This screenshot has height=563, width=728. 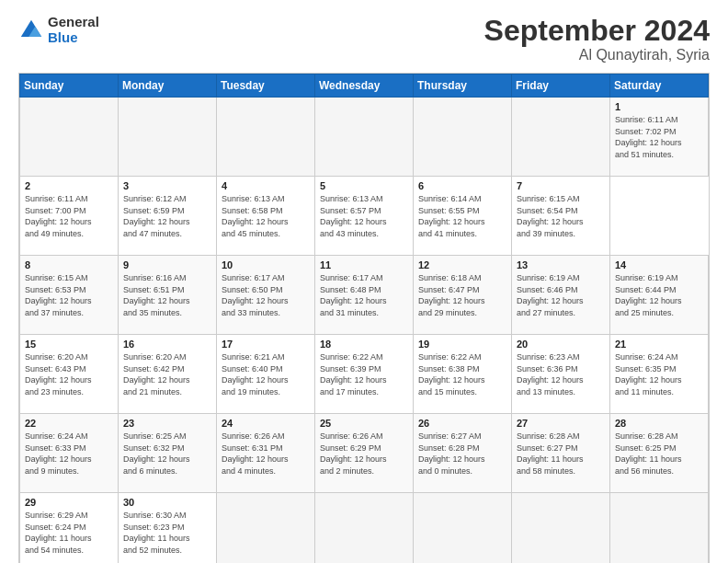 I want to click on day-number: 6, so click(x=462, y=186).